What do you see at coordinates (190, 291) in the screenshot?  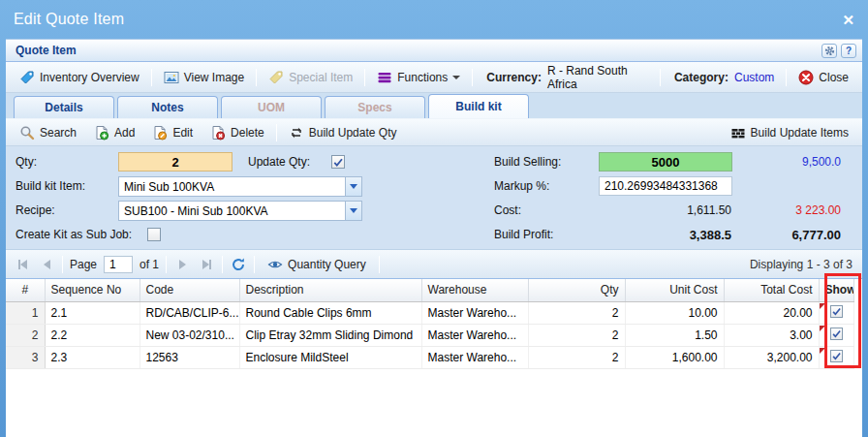 I see `col-header-code: Code` at bounding box center [190, 291].